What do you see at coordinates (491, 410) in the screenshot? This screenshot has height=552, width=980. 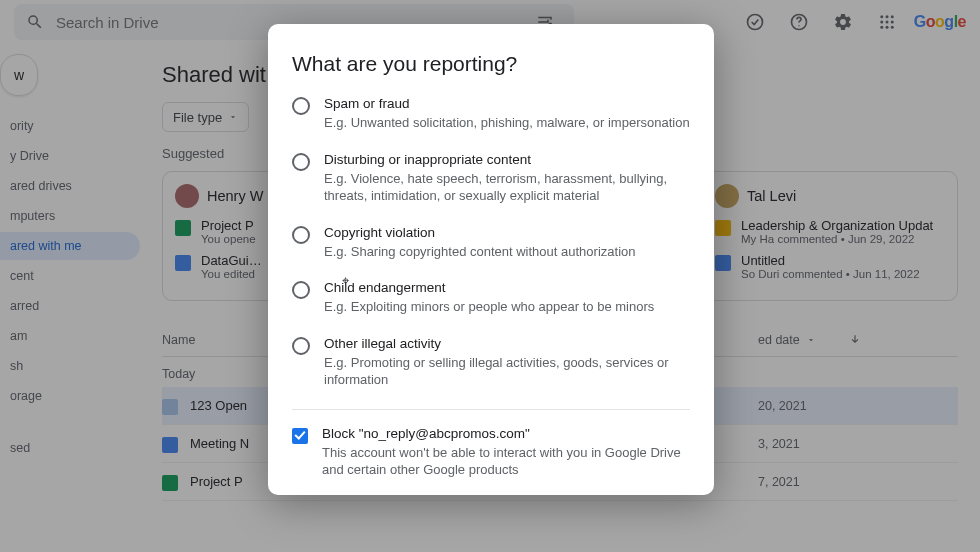 I see `divider` at bounding box center [491, 410].